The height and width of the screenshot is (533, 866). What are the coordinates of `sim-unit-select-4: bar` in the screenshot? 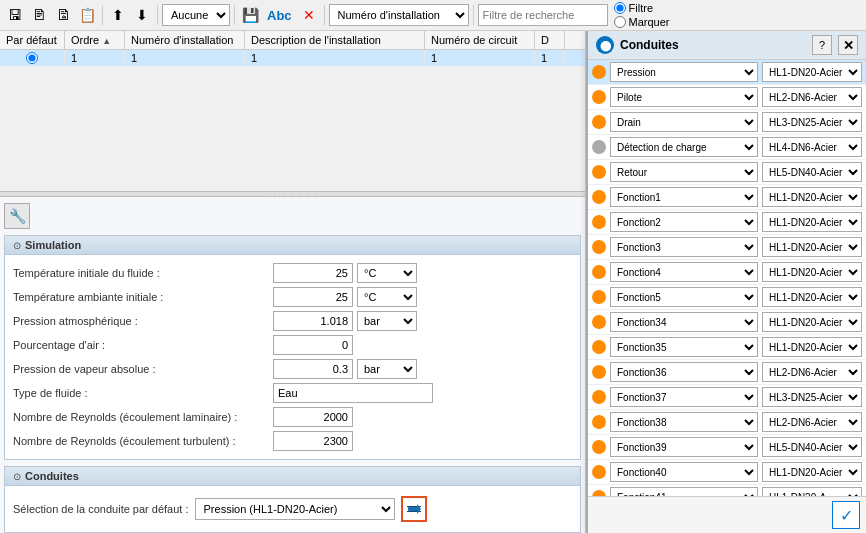 It's located at (387, 369).